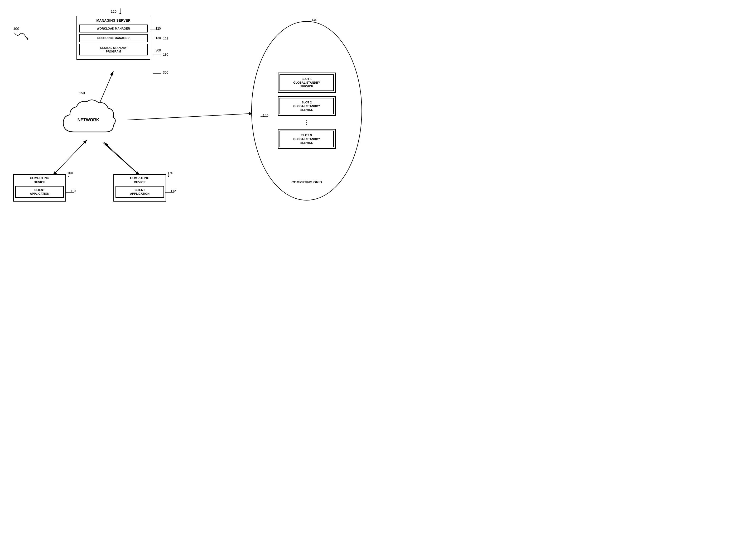 The width and height of the screenshot is (756, 544). I want to click on slot1-box: SLOT 1 GLOBAL STANDBY SERVICE, so click(307, 83).